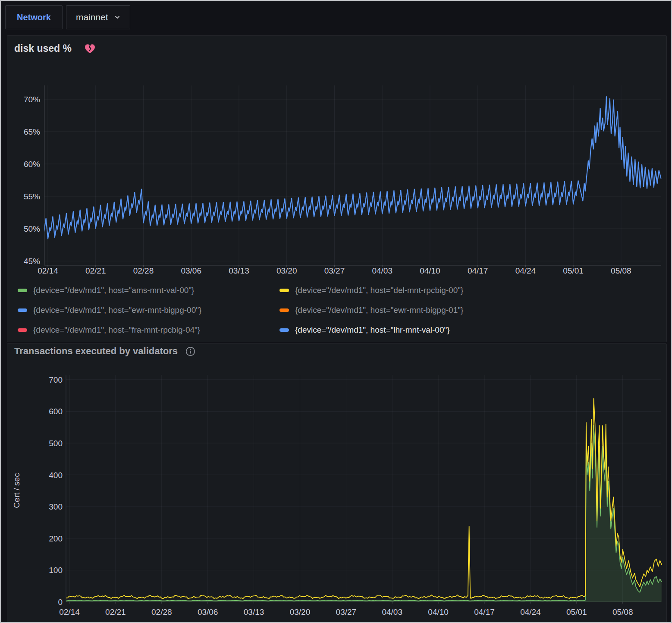 The width and height of the screenshot is (672, 623). What do you see at coordinates (56, 475) in the screenshot?
I see `svg-text: 400` at bounding box center [56, 475].